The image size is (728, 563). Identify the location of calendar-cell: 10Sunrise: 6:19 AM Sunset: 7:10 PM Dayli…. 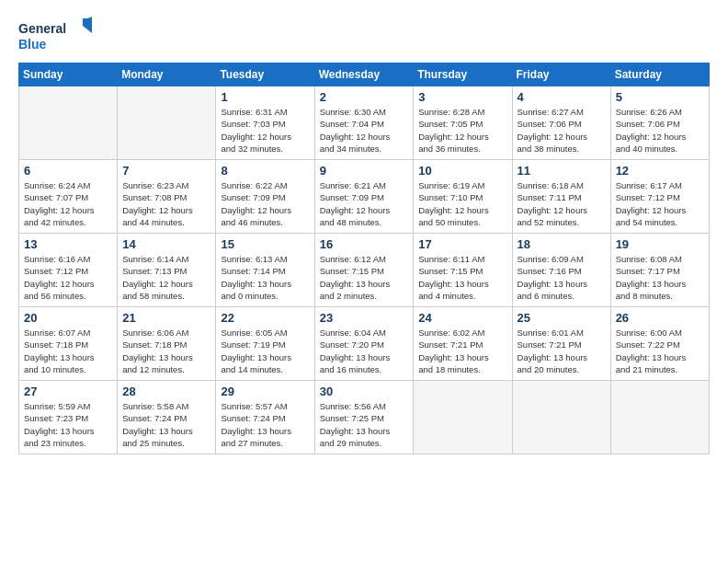
(463, 197).